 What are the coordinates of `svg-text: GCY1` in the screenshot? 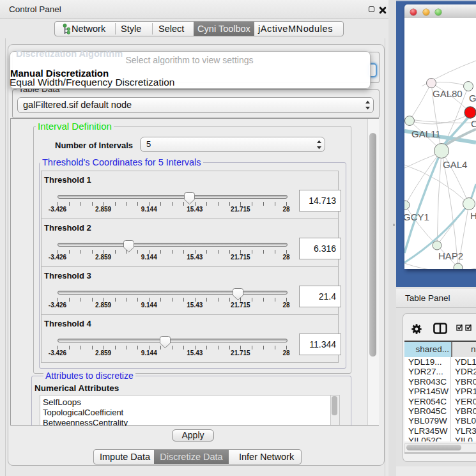 It's located at (417, 217).